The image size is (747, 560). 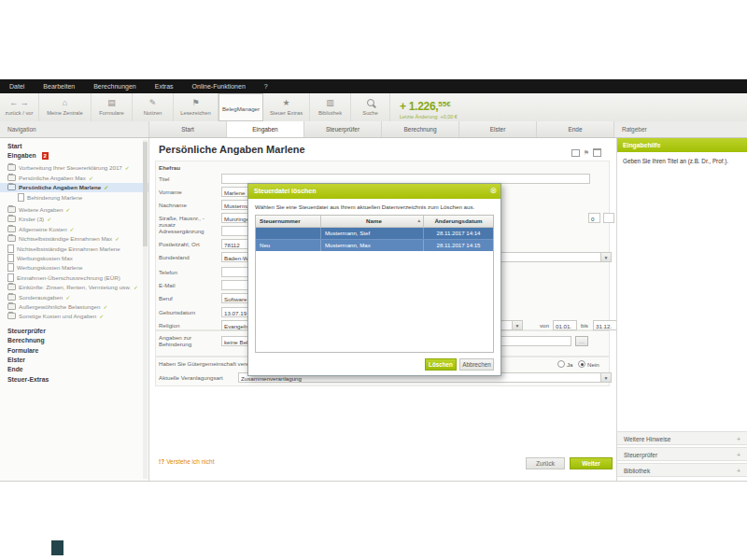 I want to click on bis-label: bis, so click(x=585, y=325).